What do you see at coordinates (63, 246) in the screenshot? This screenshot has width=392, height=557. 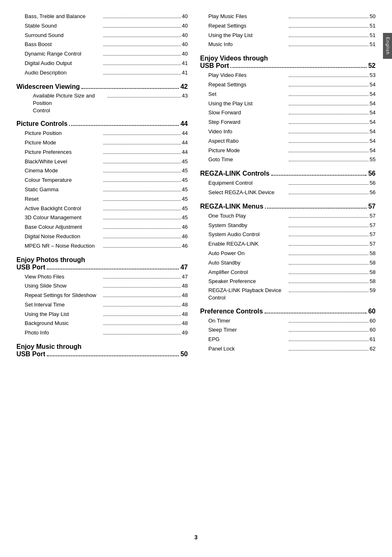 I see `item-title: MPEG NR – Noise Reduction` at bounding box center [63, 246].